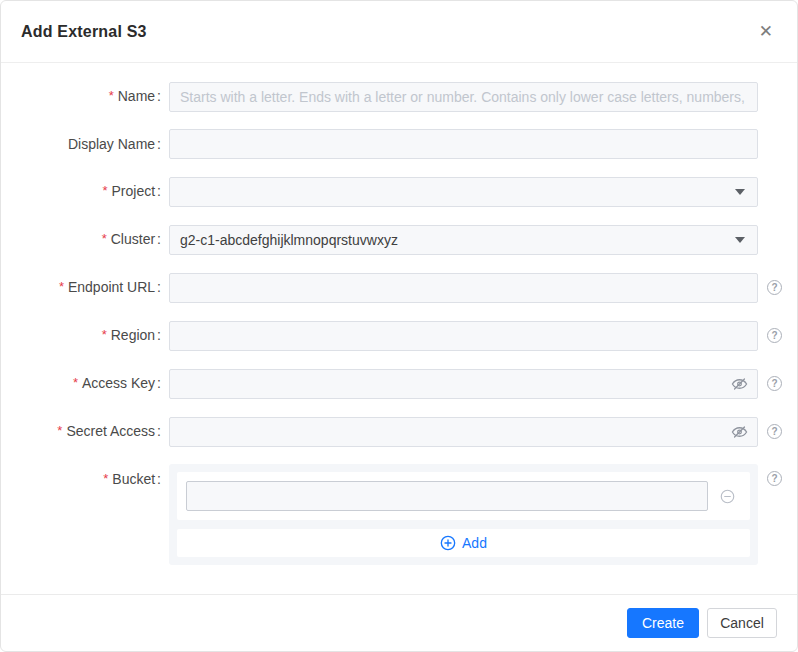  Describe the element at coordinates (81, 384) in the screenshot. I see `access-key-label: *Access Key:` at that location.